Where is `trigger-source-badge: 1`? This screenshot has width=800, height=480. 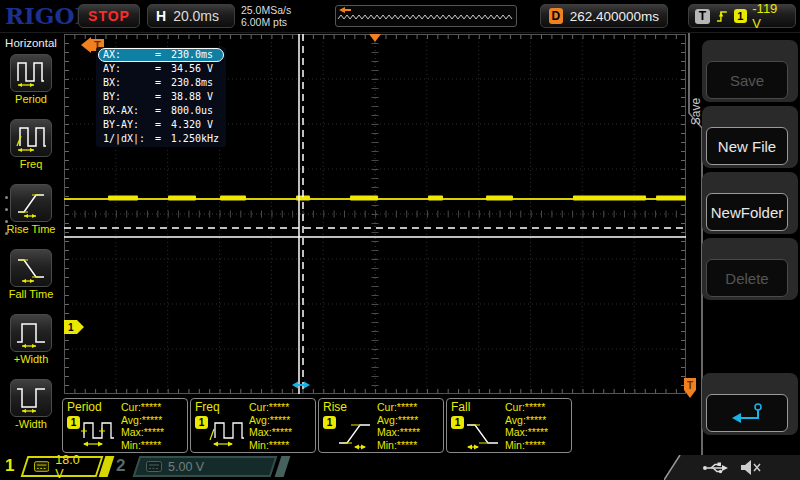 trigger-source-badge: 1 is located at coordinates (741, 16).